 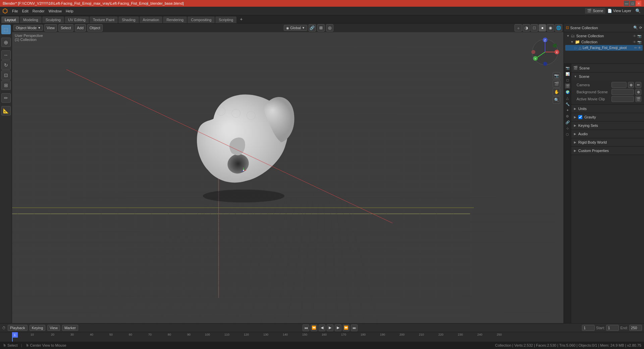 What do you see at coordinates (241, 19) in the screenshot?
I see `add-workspace-button: +` at bounding box center [241, 19].